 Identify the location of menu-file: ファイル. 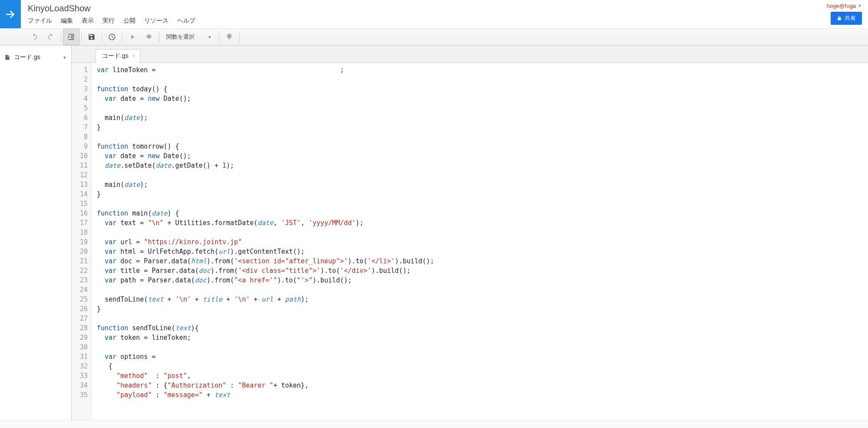
(40, 21).